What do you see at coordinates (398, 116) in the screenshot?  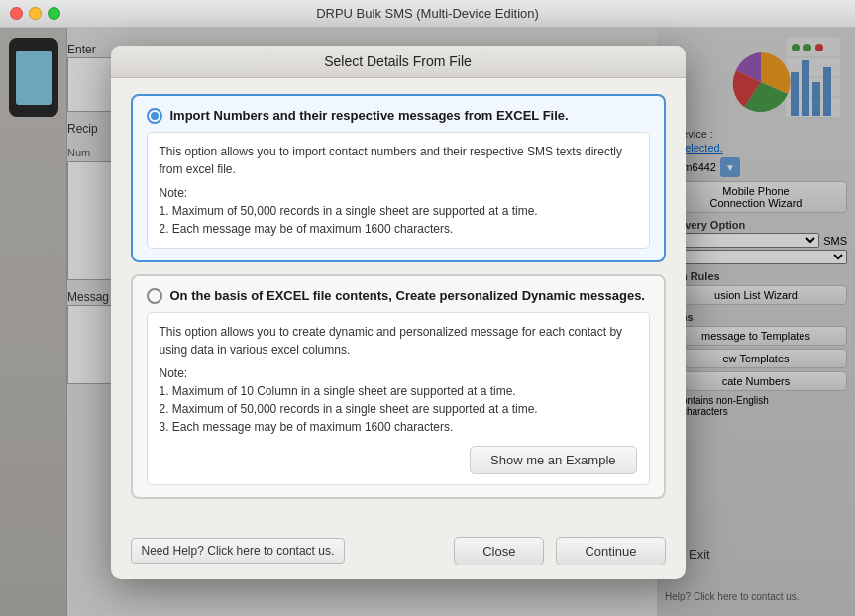 I see `option1-header: Import Numbers and their respective mess…` at bounding box center [398, 116].